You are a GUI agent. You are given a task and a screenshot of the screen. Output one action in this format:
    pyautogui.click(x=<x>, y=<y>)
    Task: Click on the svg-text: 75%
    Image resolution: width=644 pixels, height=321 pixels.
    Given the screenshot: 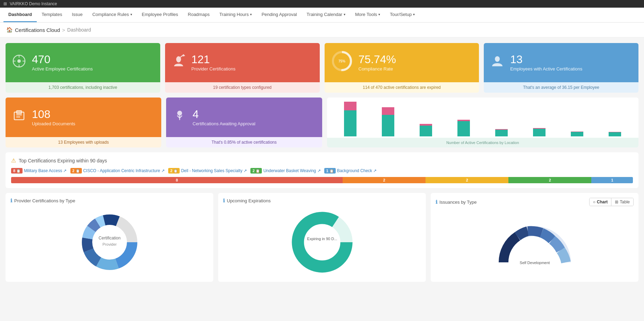 What is the action you would take?
    pyautogui.click(x=342, y=61)
    